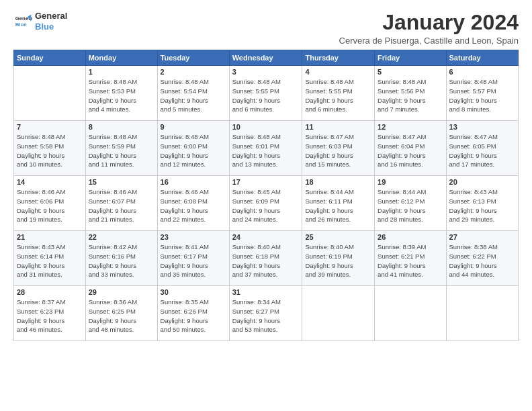  I want to click on day-number: 11, so click(339, 127).